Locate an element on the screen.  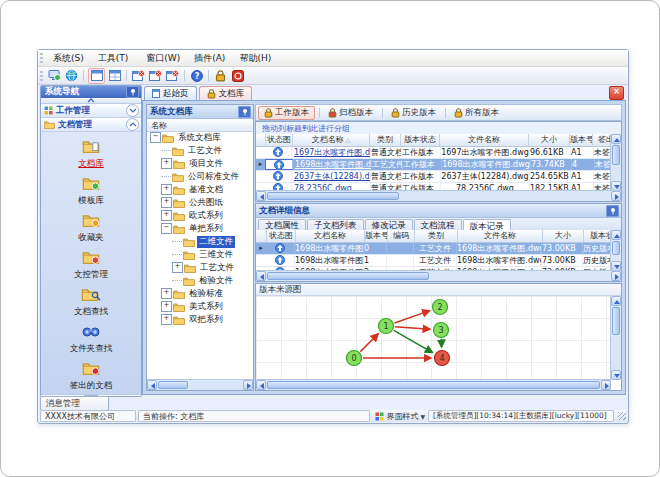
message-management-tab: 消息管理 is located at coordinates (74, 404).